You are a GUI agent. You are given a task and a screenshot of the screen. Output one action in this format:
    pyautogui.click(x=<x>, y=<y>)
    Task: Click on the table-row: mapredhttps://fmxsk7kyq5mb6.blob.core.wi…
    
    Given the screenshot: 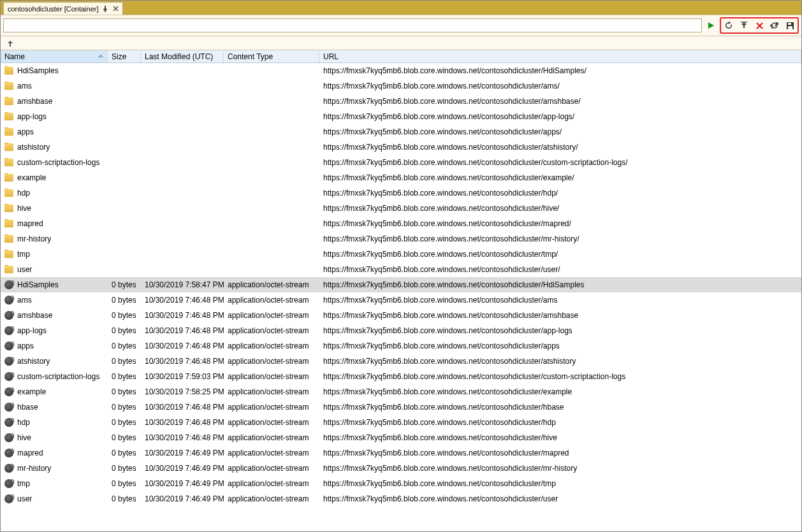 What is the action you would take?
    pyautogui.click(x=401, y=224)
    